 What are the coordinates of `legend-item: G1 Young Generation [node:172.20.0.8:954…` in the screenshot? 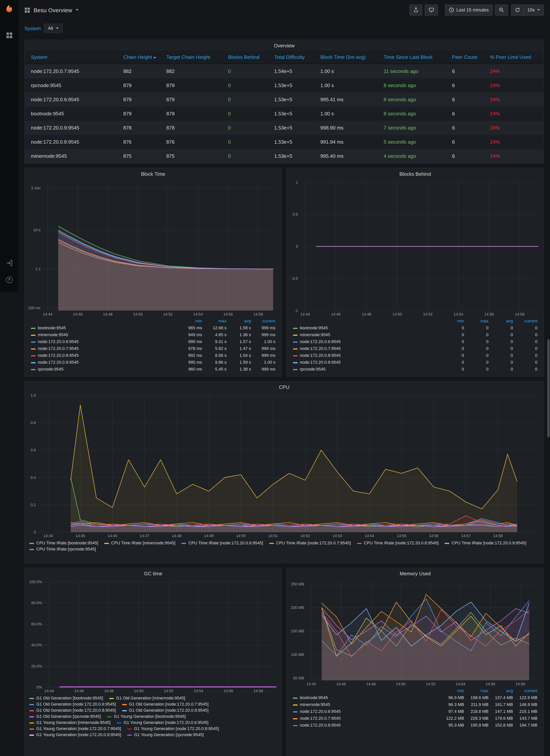 It's located at (173, 729).